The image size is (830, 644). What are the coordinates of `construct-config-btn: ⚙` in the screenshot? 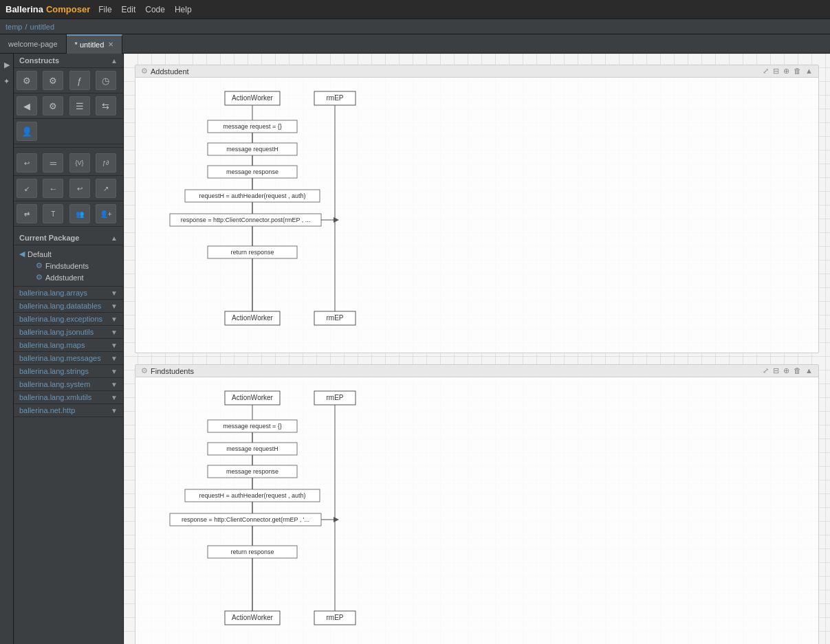 It's located at (53, 106).